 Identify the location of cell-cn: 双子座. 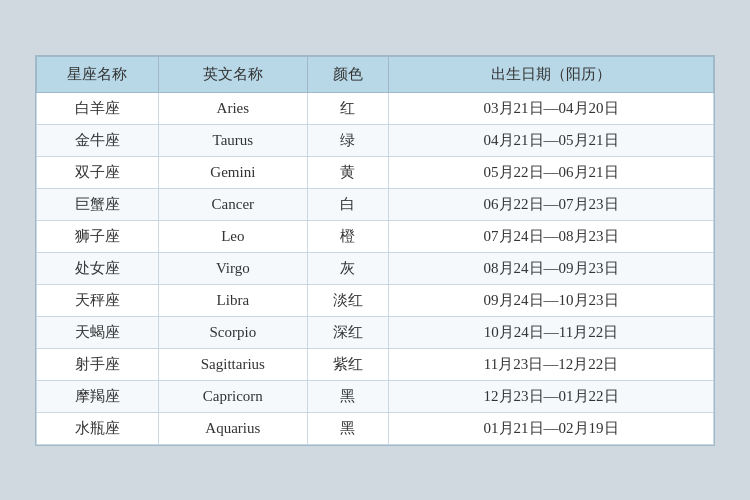
(98, 172).